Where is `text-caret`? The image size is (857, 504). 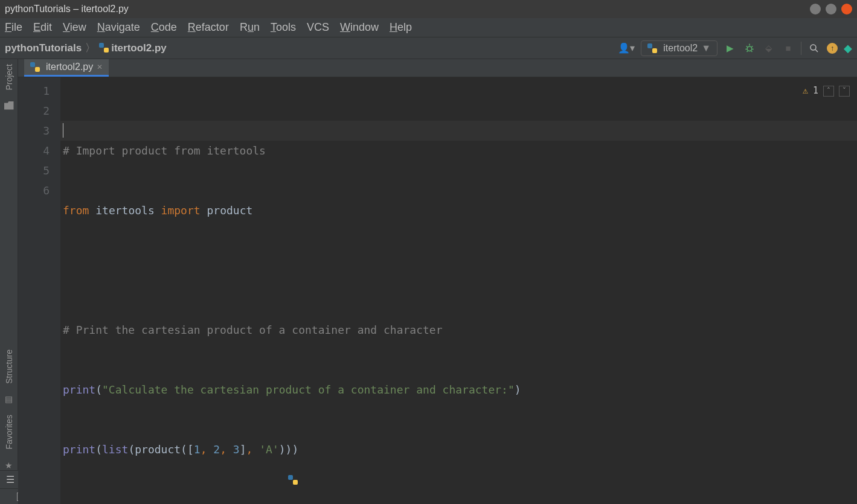
text-caret is located at coordinates (63, 130).